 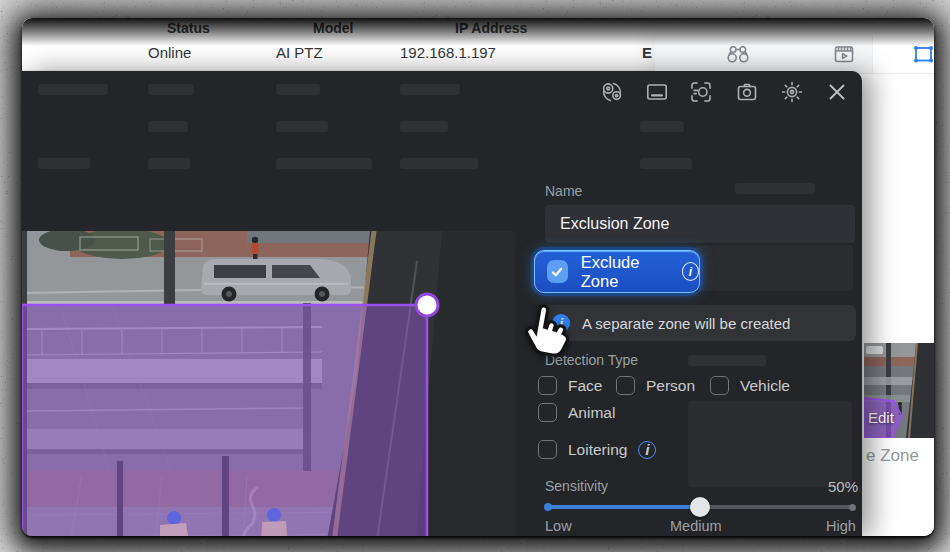 What do you see at coordinates (170, 52) in the screenshot?
I see `cell-status: Online` at bounding box center [170, 52].